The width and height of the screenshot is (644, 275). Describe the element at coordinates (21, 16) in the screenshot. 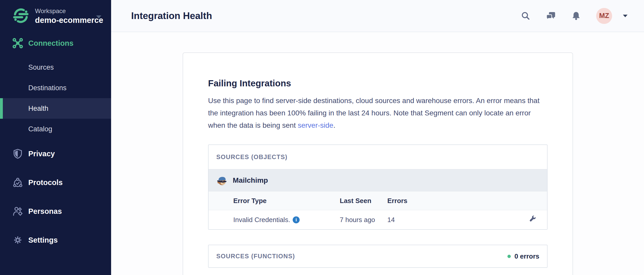

I see `segment-logo-icon` at that location.